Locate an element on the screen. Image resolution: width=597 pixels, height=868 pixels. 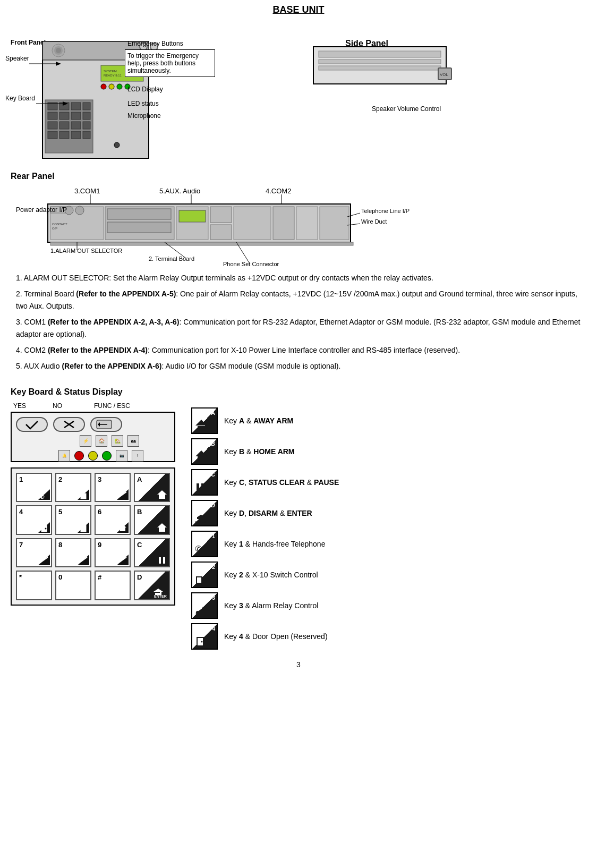
key-3: 3 is located at coordinates (113, 488).